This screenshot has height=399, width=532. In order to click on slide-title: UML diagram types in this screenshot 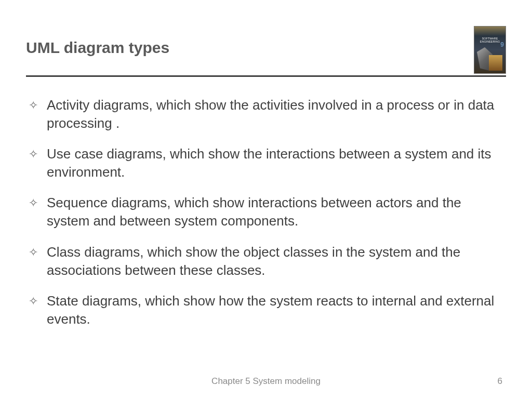, I will do `click(98, 48)`.